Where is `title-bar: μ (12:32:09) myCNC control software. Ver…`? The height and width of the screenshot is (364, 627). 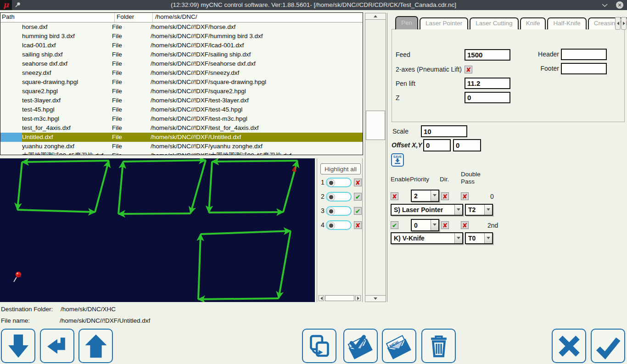 title-bar: μ (12:32:09) myCNC control software. Ver… is located at coordinates (314, 5).